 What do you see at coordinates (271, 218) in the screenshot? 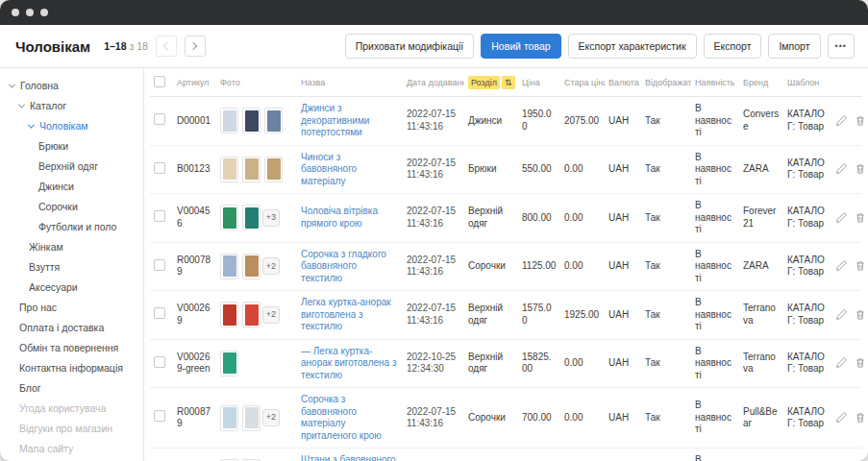
I see `more-photos-badge: +3` at bounding box center [271, 218].